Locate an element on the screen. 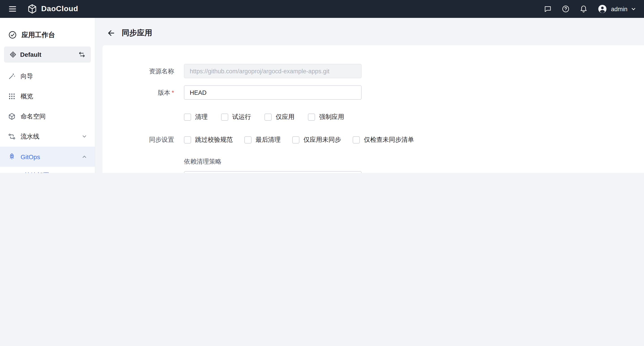 This screenshot has height=346, width=644. sidebar-item-label: GitOps is located at coordinates (30, 157).